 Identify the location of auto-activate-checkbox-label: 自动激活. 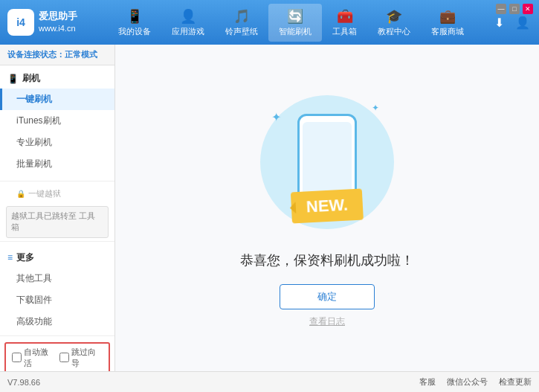
(33, 358).